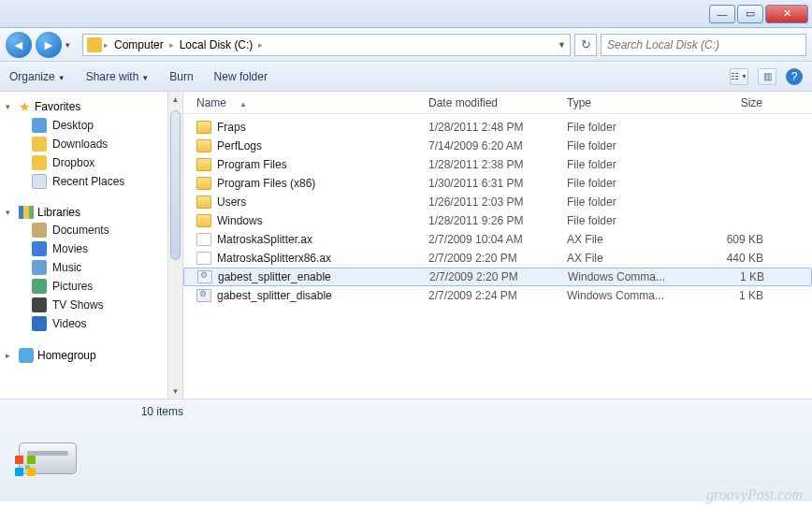 This screenshot has width=812, height=507. Describe the element at coordinates (26, 212) in the screenshot. I see `libraries-icon` at that location.